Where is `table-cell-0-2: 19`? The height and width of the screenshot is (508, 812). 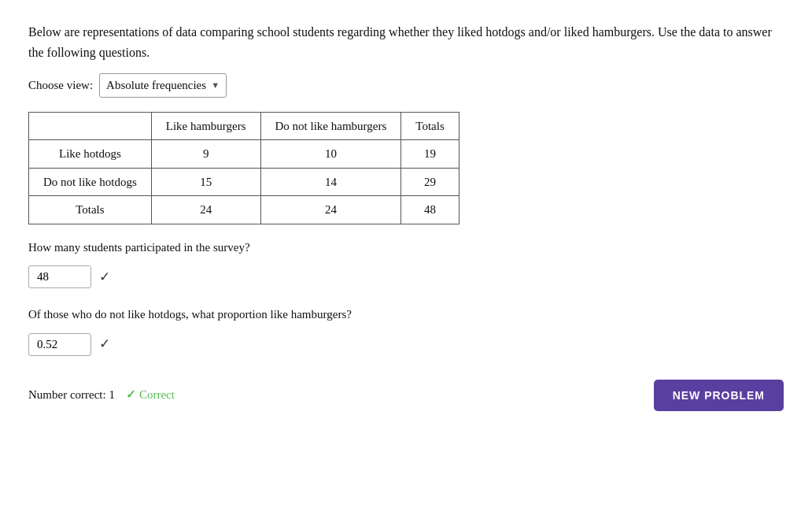
table-cell-0-2: 19 is located at coordinates (430, 154).